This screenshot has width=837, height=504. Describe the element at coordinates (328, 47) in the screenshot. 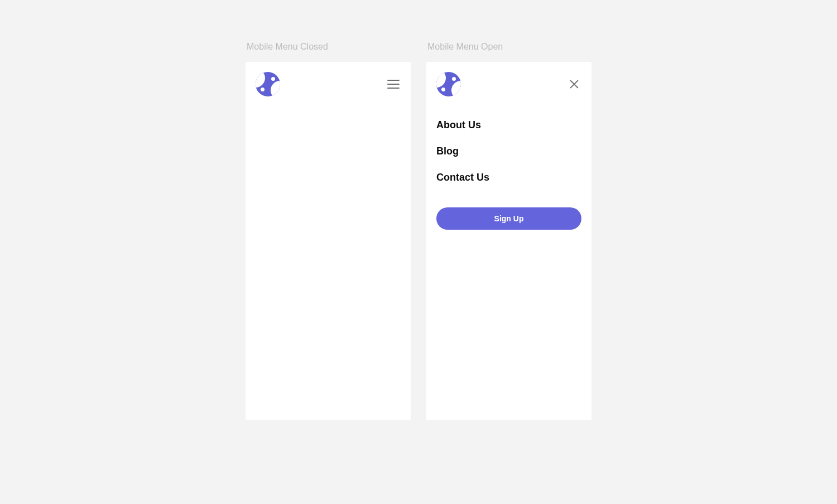

I see `panel-closed-label: Mobile Menu Closed` at that location.